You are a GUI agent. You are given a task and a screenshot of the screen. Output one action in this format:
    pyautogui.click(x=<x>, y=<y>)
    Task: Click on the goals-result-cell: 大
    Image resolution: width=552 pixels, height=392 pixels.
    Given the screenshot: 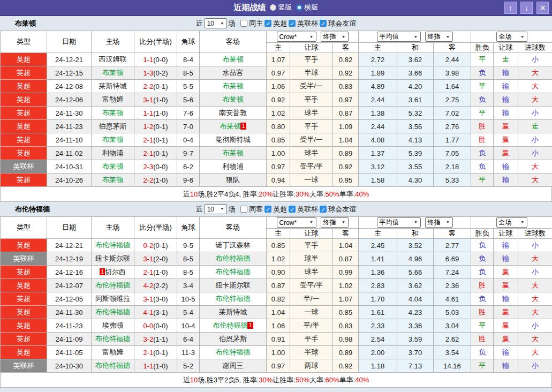 What is the action you would take?
    pyautogui.click(x=535, y=352)
    